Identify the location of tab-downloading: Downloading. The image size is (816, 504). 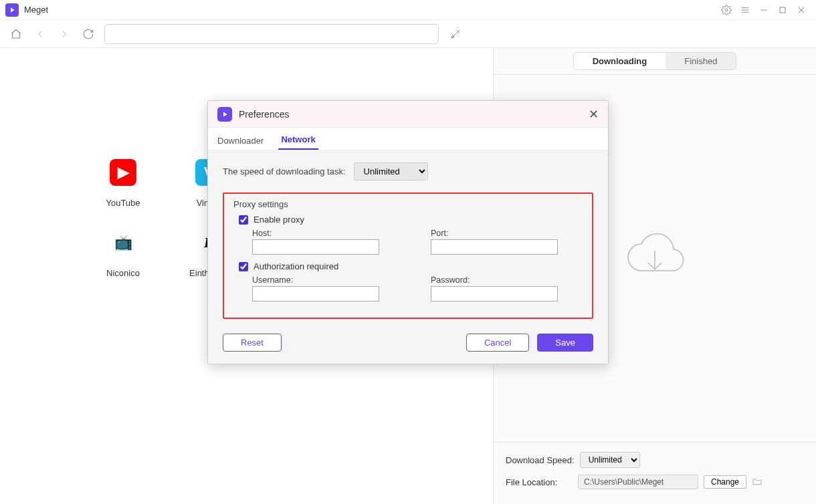
(620, 61).